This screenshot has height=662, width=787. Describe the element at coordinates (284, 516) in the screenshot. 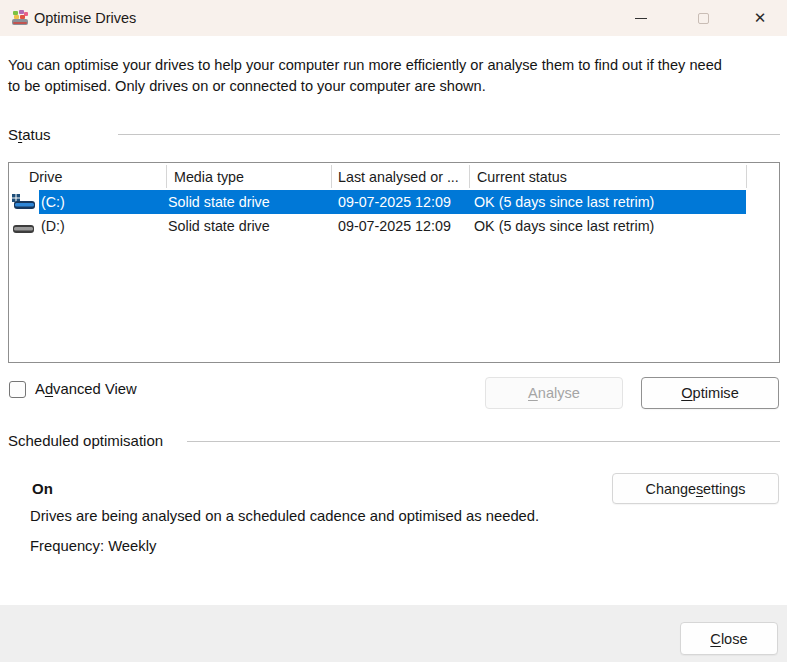

I see `scheduled-description: Drives are being analysed on a scheduled…` at that location.